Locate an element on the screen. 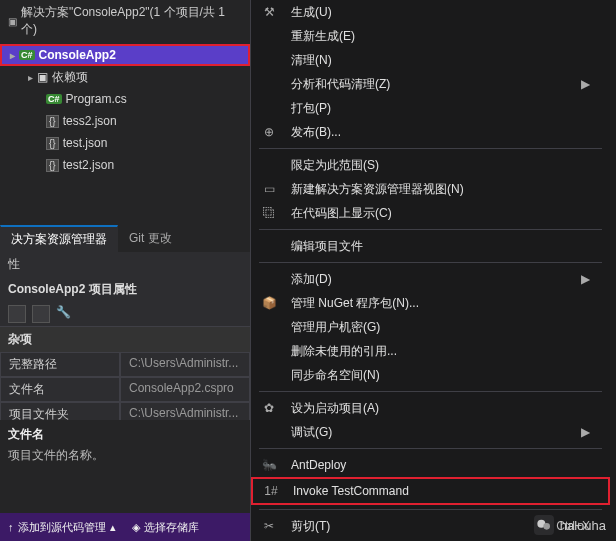  menu-label: 打包(P) is located at coordinates (311, 108).